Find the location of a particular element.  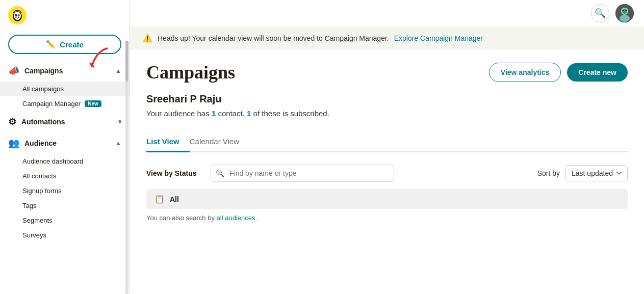

search-input-icon: 🔍 is located at coordinates (220, 173).